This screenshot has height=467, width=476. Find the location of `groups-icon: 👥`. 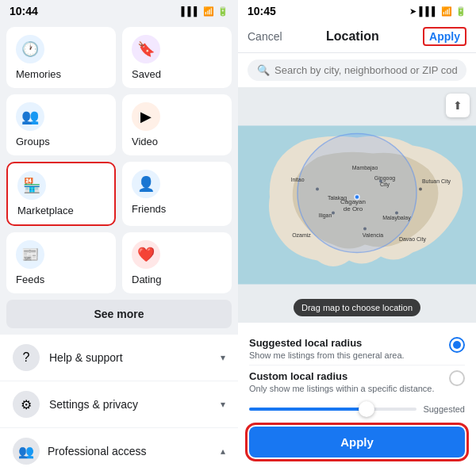

groups-icon: 👥 is located at coordinates (30, 117).